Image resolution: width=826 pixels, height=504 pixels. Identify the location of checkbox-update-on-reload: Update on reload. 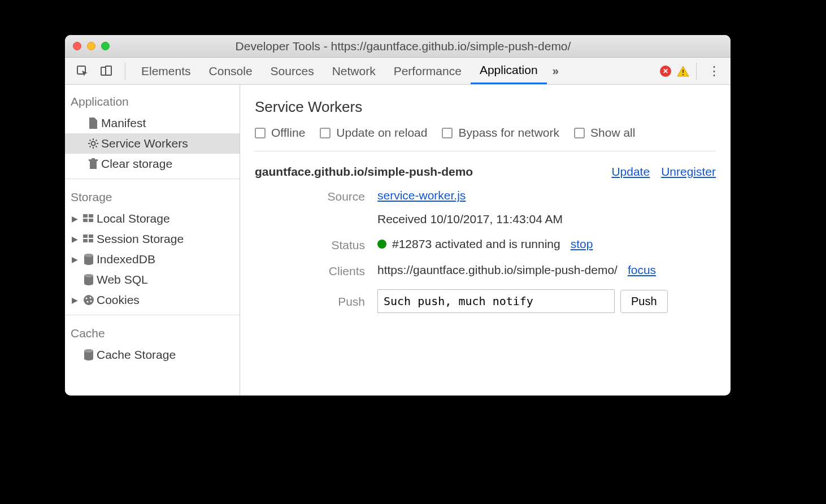
(373, 133).